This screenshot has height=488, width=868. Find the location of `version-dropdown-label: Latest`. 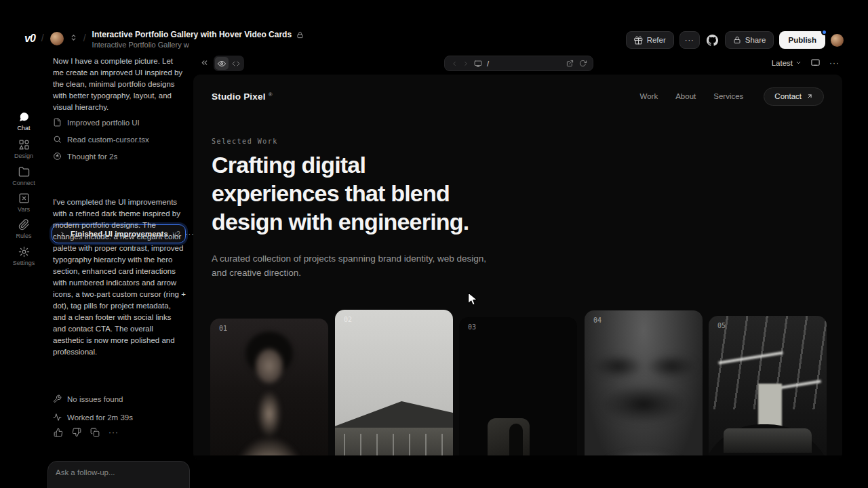

version-dropdown-label: Latest is located at coordinates (783, 63).